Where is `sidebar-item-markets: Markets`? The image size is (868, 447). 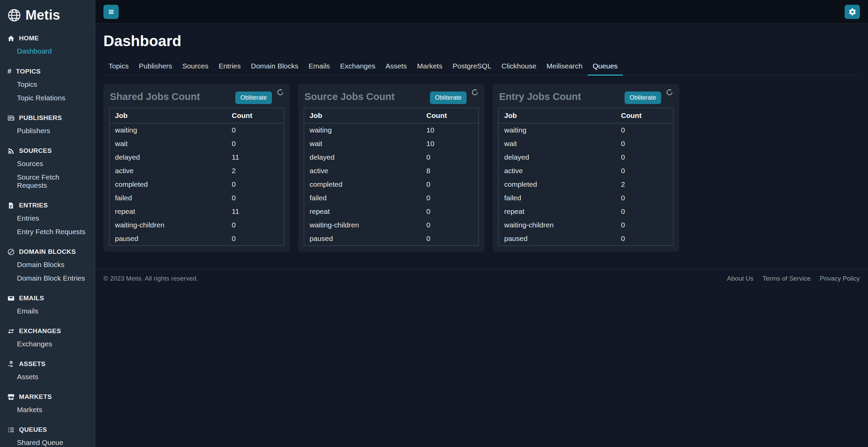
sidebar-item-markets: Markets is located at coordinates (47, 410).